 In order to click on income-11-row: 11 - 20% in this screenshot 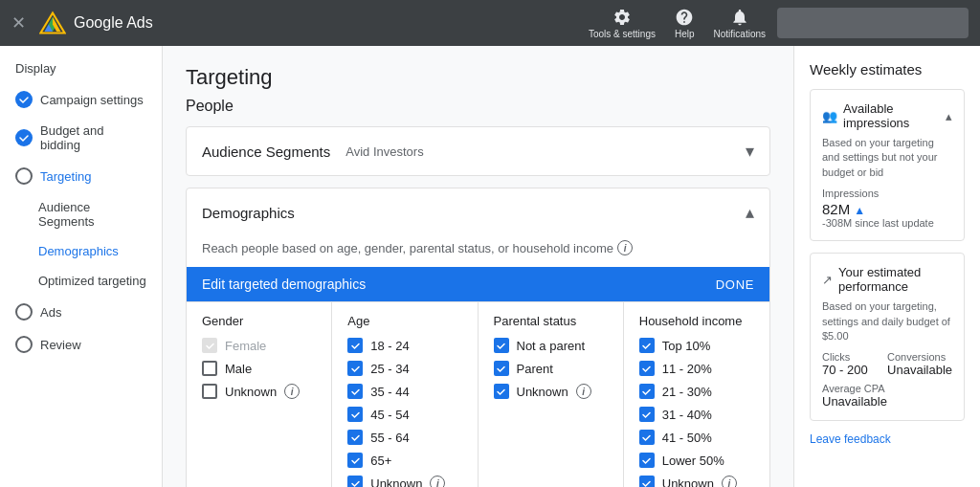, I will do `click(697, 368)`.